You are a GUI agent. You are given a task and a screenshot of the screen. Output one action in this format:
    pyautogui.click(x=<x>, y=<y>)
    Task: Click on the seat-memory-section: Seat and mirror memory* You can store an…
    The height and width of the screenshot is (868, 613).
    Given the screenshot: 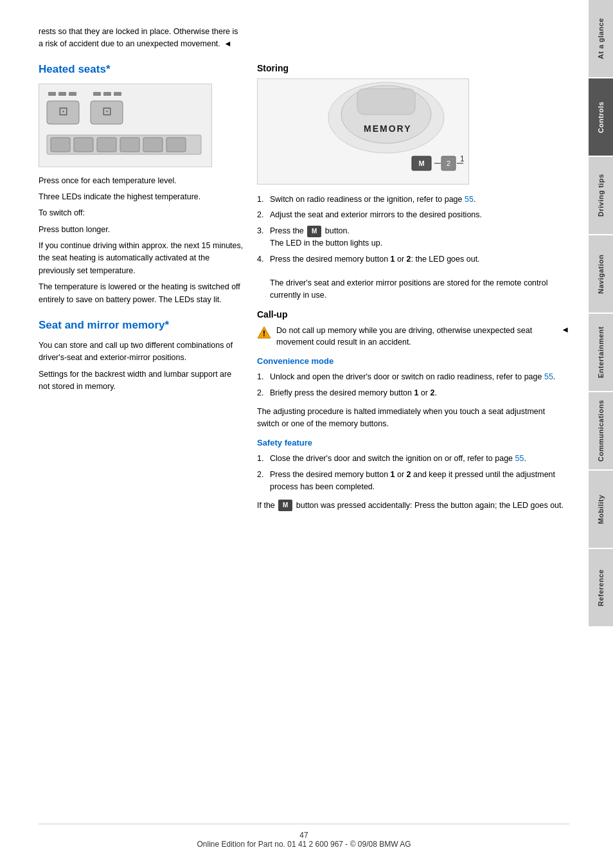 What is the action you would take?
    pyautogui.click(x=141, y=356)
    